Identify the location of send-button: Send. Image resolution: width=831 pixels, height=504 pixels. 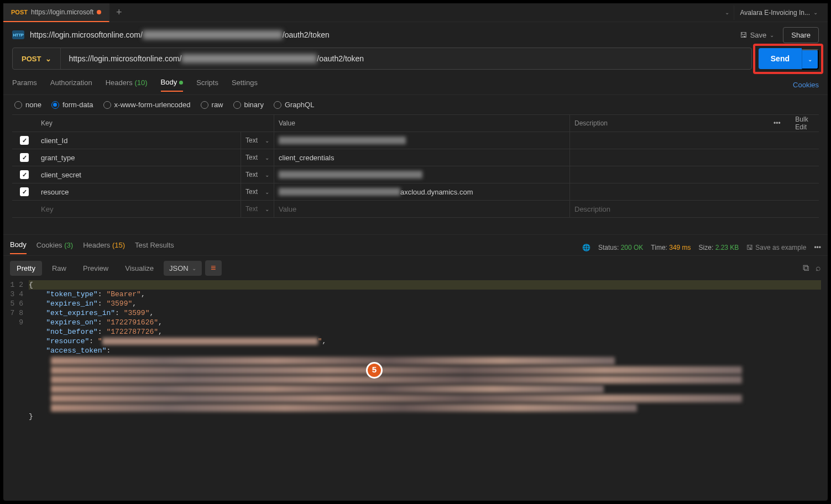
(780, 59).